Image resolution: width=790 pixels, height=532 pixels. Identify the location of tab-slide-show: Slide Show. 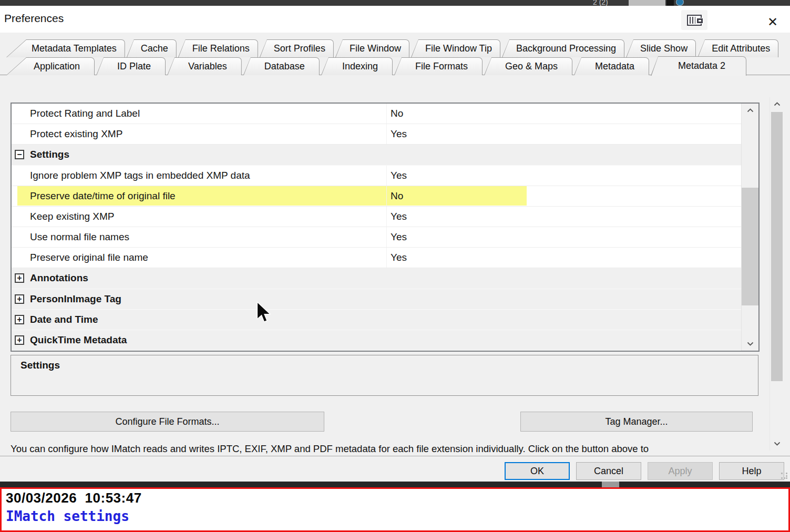
(661, 48).